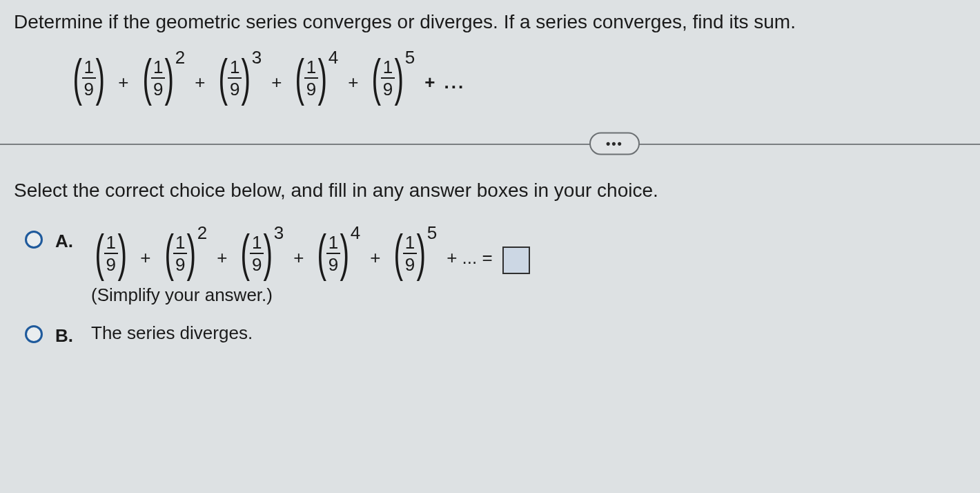 The width and height of the screenshot is (980, 493). I want to click on term-5: ( 19 ) 5, so click(391, 77).